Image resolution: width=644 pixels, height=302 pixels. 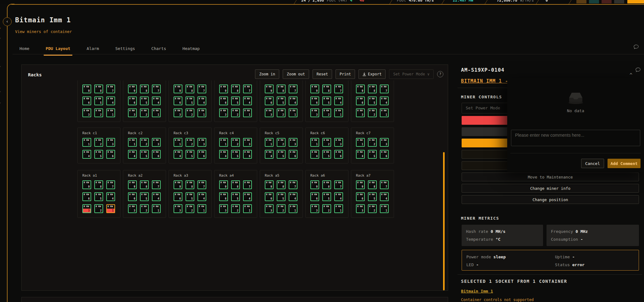 I want to click on cancel-button: Cancel, so click(x=592, y=163).